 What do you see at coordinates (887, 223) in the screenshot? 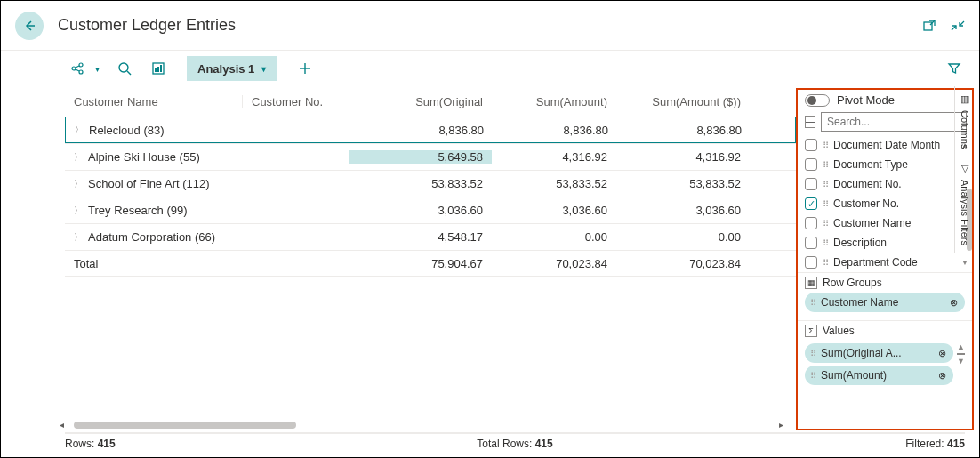
I see `column-option: ⠿Customer Name` at bounding box center [887, 223].